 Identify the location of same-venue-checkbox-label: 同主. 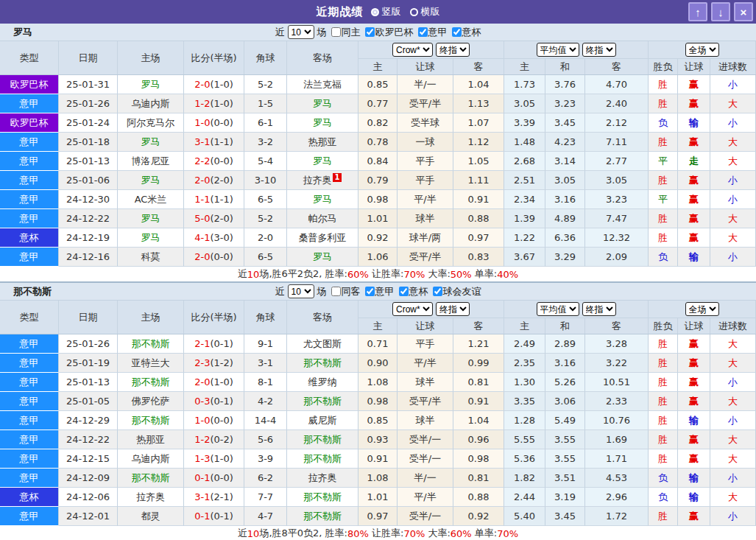
(345, 32).